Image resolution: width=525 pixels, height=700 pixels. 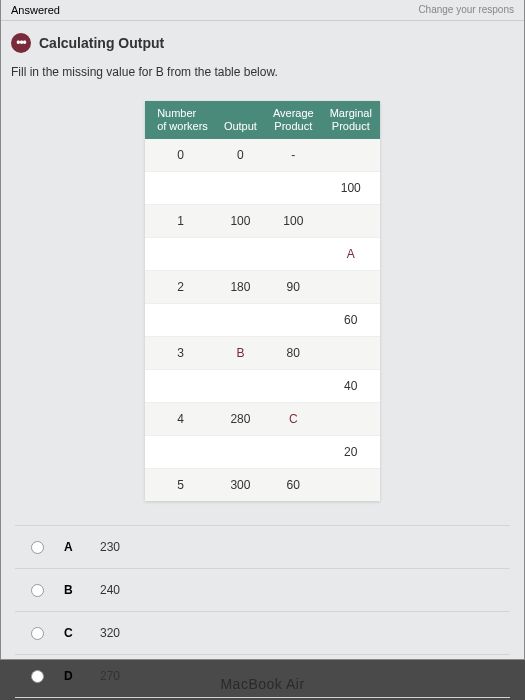 What do you see at coordinates (240, 354) in the screenshot?
I see `table-cell: B` at bounding box center [240, 354].